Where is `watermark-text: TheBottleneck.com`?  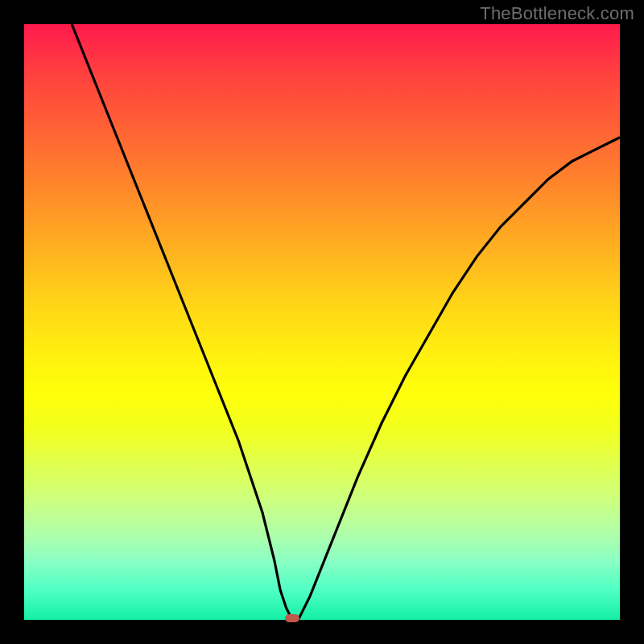 watermark-text: TheBottleneck.com is located at coordinates (557, 14).